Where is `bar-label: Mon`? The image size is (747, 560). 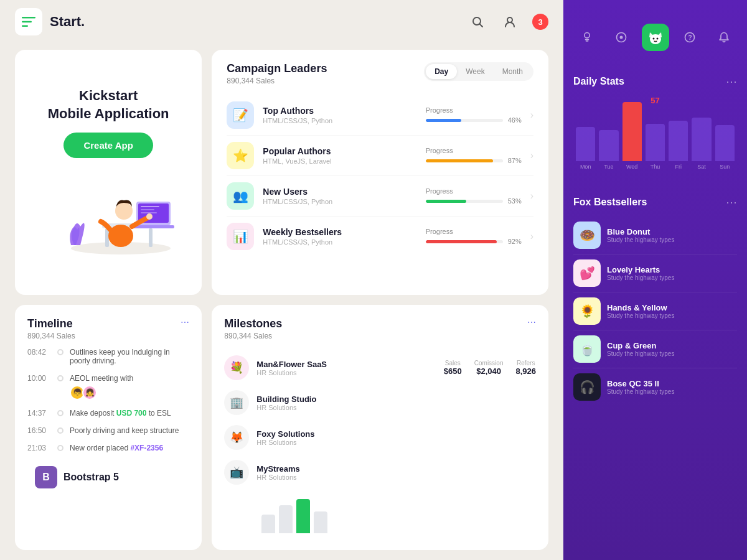
bar-label: Mon is located at coordinates (586, 167).